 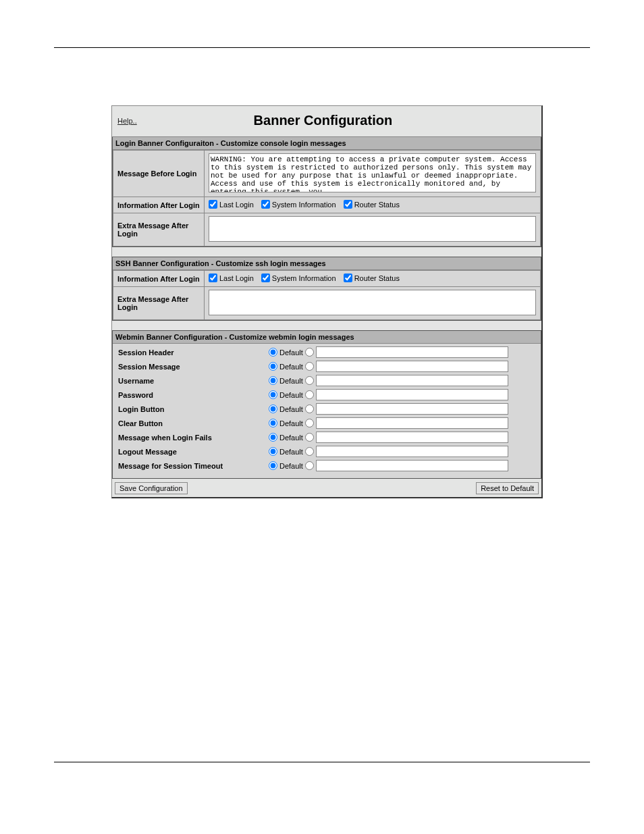 I want to click on login-router-checkbox, so click(x=348, y=204).